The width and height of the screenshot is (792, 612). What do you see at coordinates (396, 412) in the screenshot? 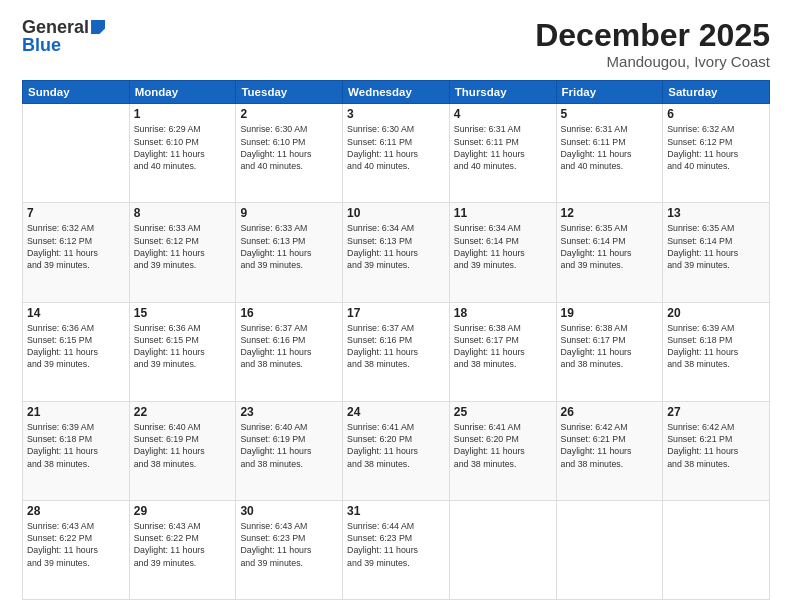
I see `day-number: 24` at bounding box center [396, 412].